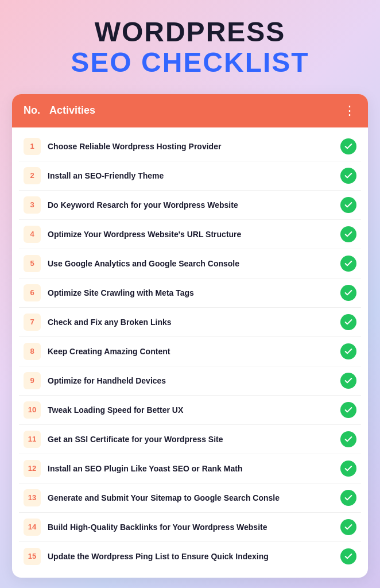 This screenshot has width=380, height=588. Describe the element at coordinates (191, 381) in the screenshot. I see `item-text: Optimize for Handheld Devices` at that location.